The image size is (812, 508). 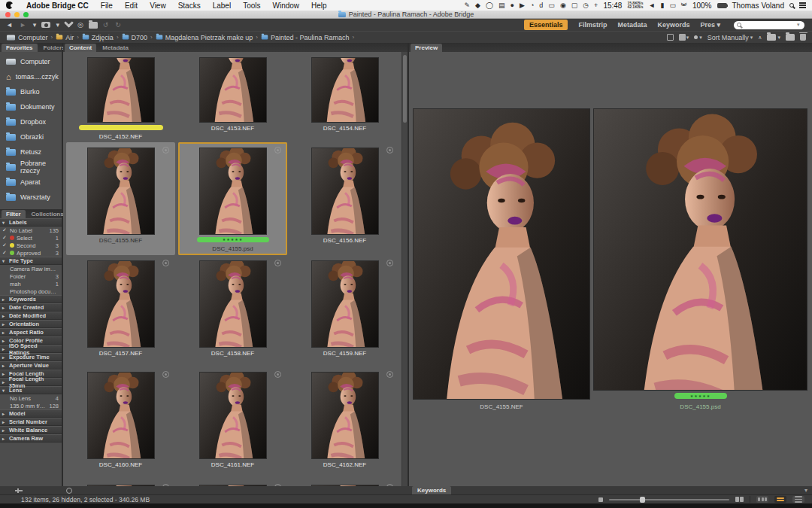 I want to click on filter-row-mah: mah1, so click(x=31, y=284).